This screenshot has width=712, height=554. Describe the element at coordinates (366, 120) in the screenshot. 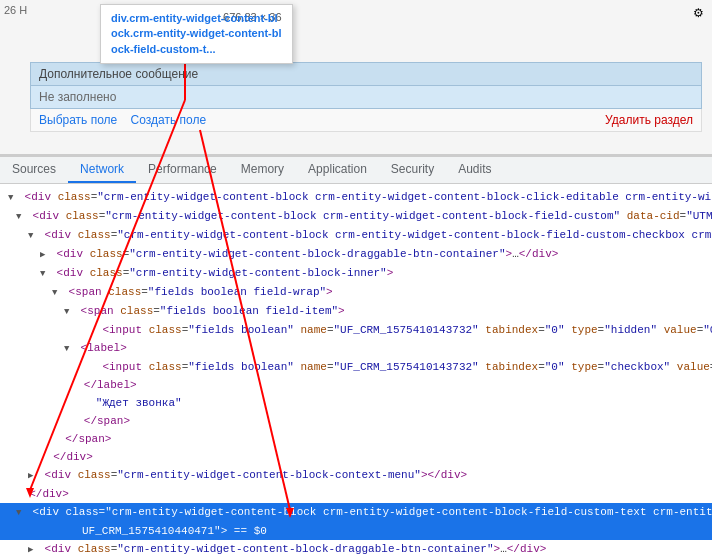

I see `section-actions: Выбрать поле Создать поле Удалить раздел` at that location.